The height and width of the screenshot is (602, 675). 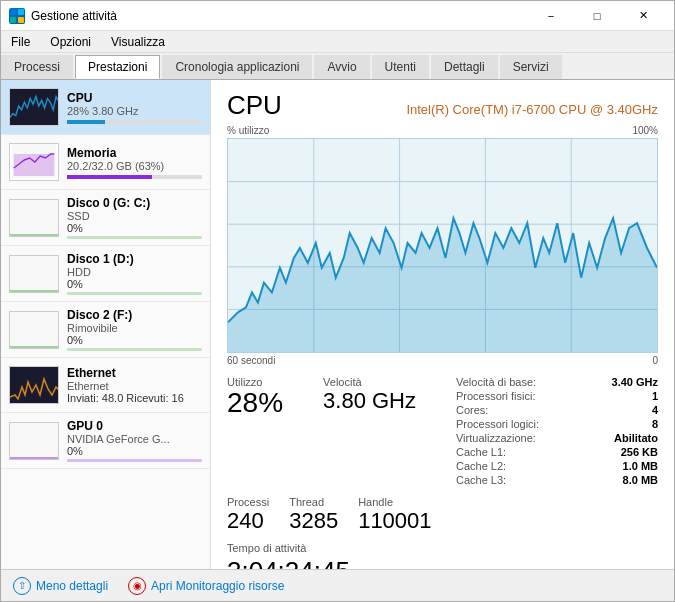 What do you see at coordinates (370, 401) in the screenshot?
I see `speed-value: 3.80 GHz` at bounding box center [370, 401].